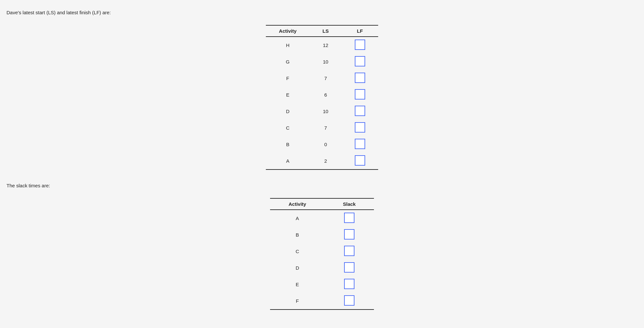 The height and width of the screenshot is (328, 644). I want to click on ls-cell: 6, so click(326, 95).